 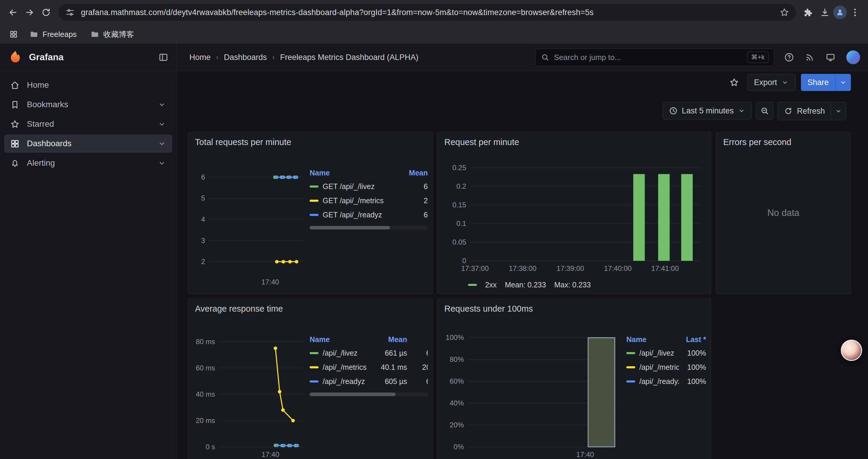 What do you see at coordinates (427, 13) in the screenshot?
I see `url-text: grafana.mathmast.com/d/deytv4rwavabkb/fr…` at bounding box center [427, 13].